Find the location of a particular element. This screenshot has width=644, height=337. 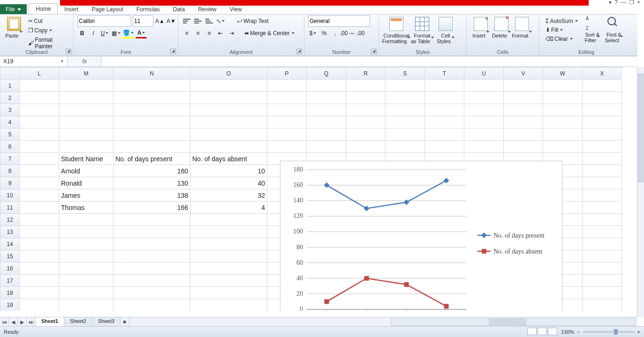

cell-X3 is located at coordinates (602, 110).